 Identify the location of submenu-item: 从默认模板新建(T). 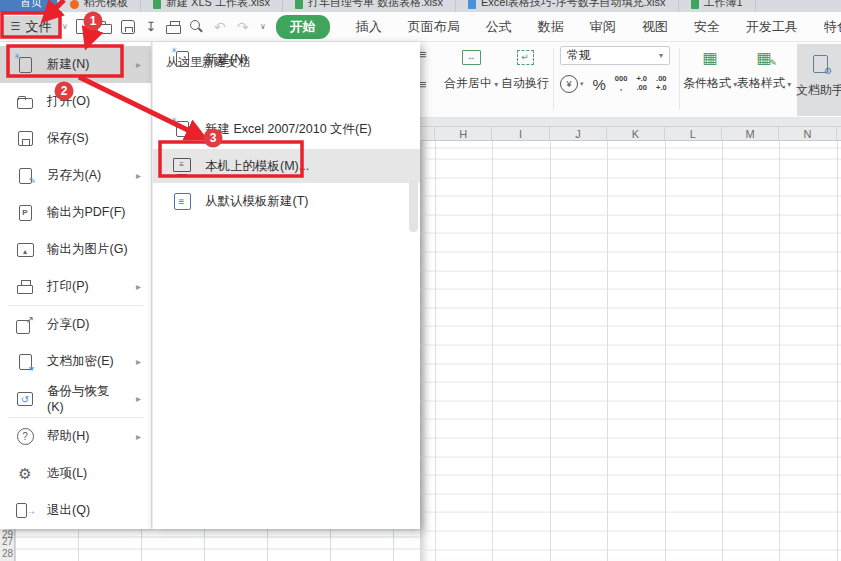
(286, 201).